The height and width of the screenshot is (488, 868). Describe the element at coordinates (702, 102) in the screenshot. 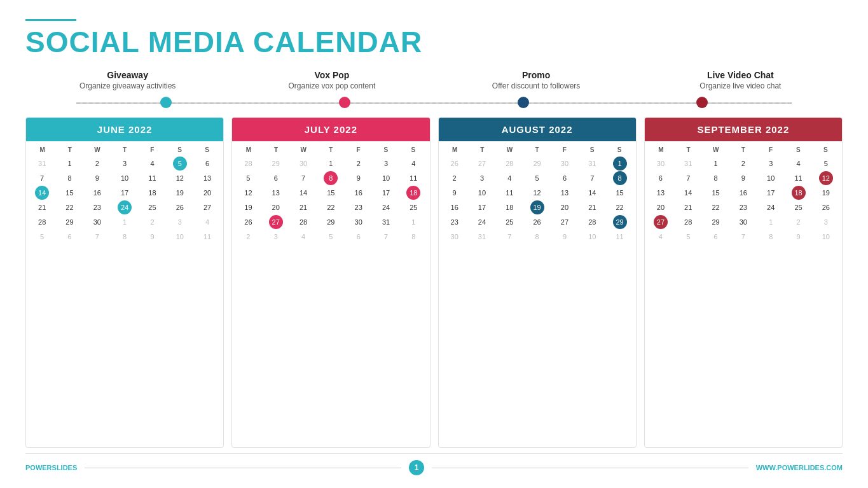

I see `timeline-dot-livevideo` at that location.